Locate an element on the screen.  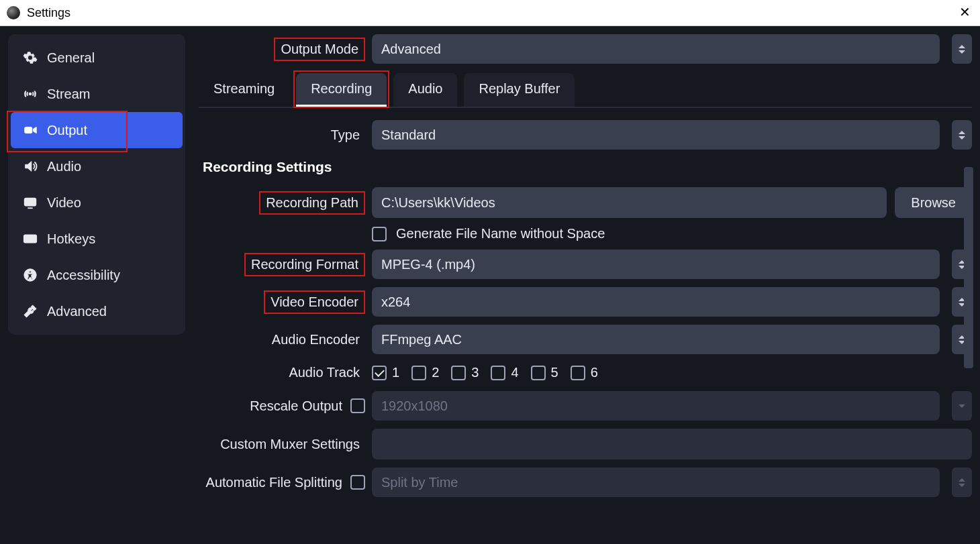
window-title: Settings is located at coordinates (48, 13).